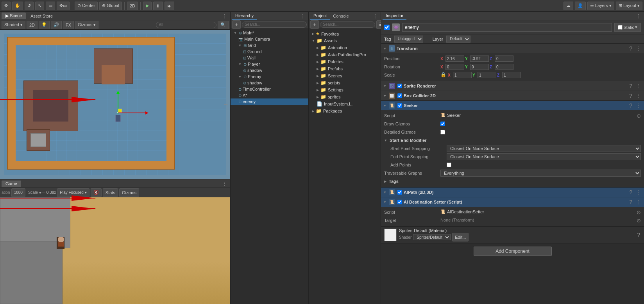 The height and width of the screenshot is (304, 644). What do you see at coordinates (73, 193) in the screenshot?
I see `play-focused-btn: Play Focused ▾` at bounding box center [73, 193].